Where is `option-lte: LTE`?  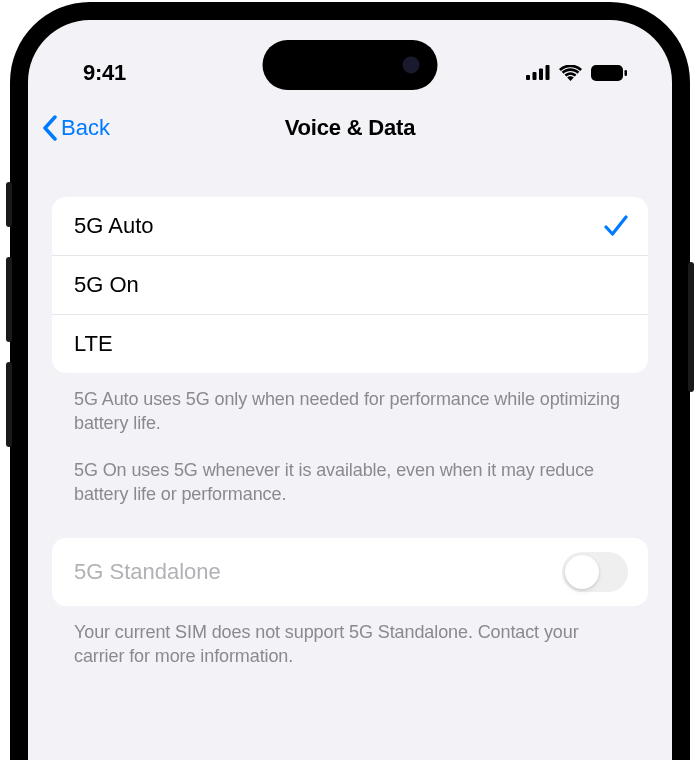 option-lte: LTE is located at coordinates (350, 344).